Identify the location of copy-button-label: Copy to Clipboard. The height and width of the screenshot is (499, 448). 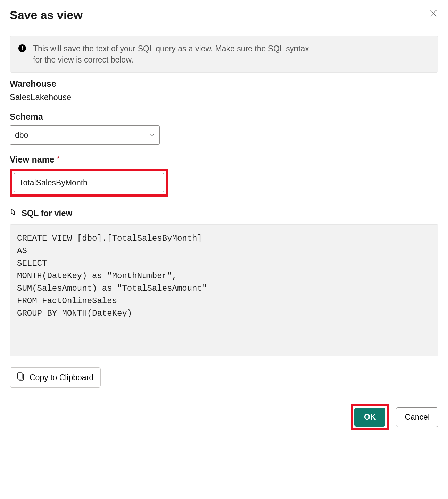
(61, 378).